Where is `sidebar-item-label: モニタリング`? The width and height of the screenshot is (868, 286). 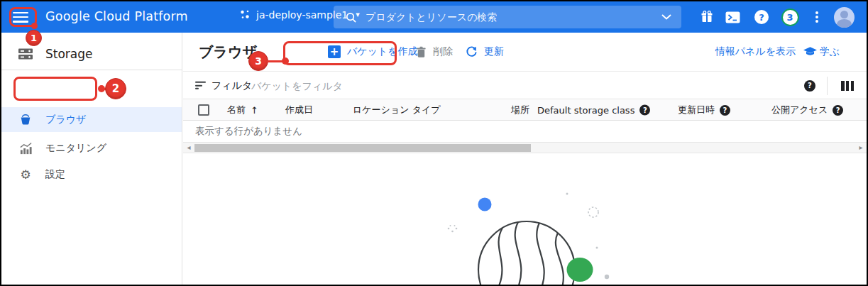 sidebar-item-label: モニタリング is located at coordinates (76, 148).